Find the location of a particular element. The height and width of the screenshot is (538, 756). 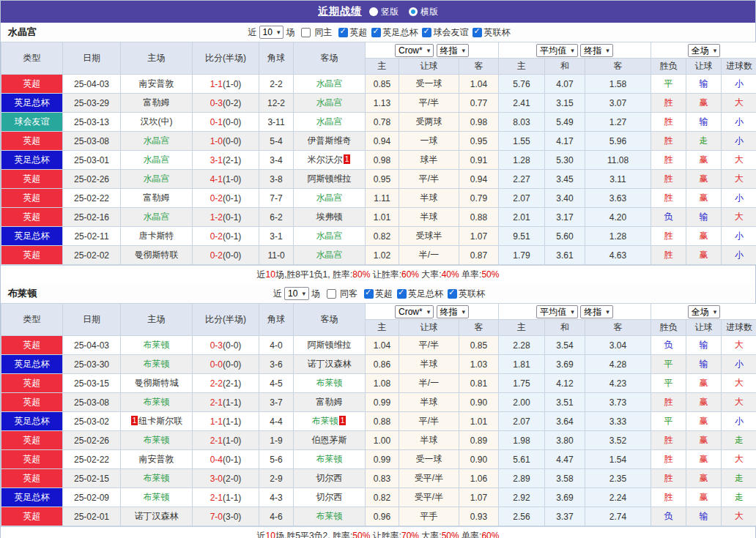

ah-line: 半球 is located at coordinates (429, 403).